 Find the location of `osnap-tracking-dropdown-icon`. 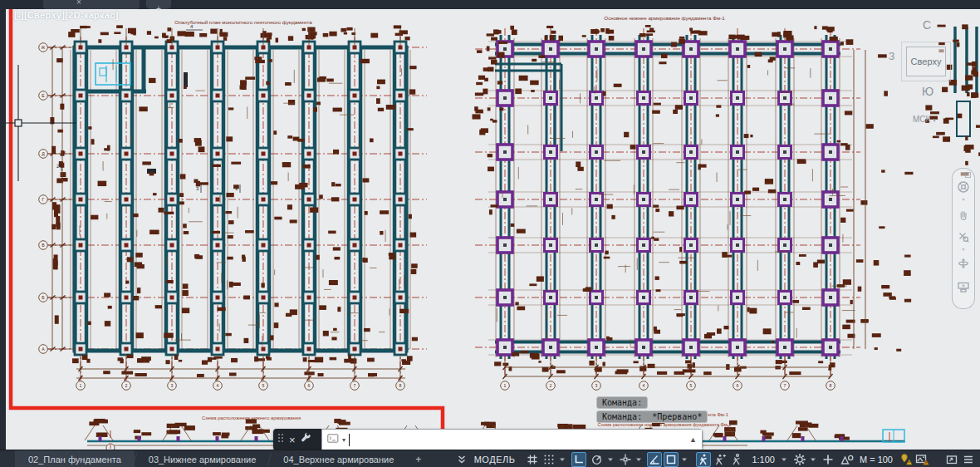

osnap-tracking-dropdown-icon is located at coordinates (639, 460).